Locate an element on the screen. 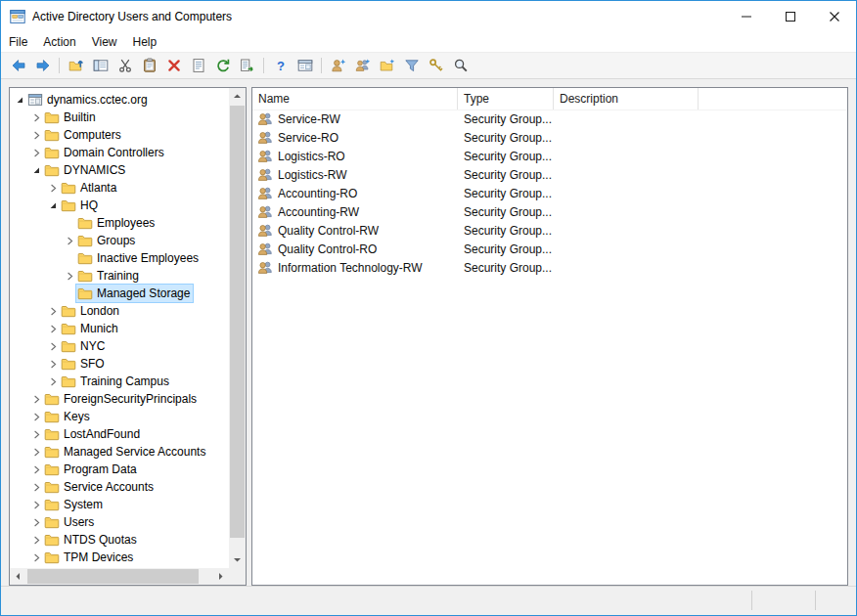  tree-item-content: London is located at coordinates (91, 311).